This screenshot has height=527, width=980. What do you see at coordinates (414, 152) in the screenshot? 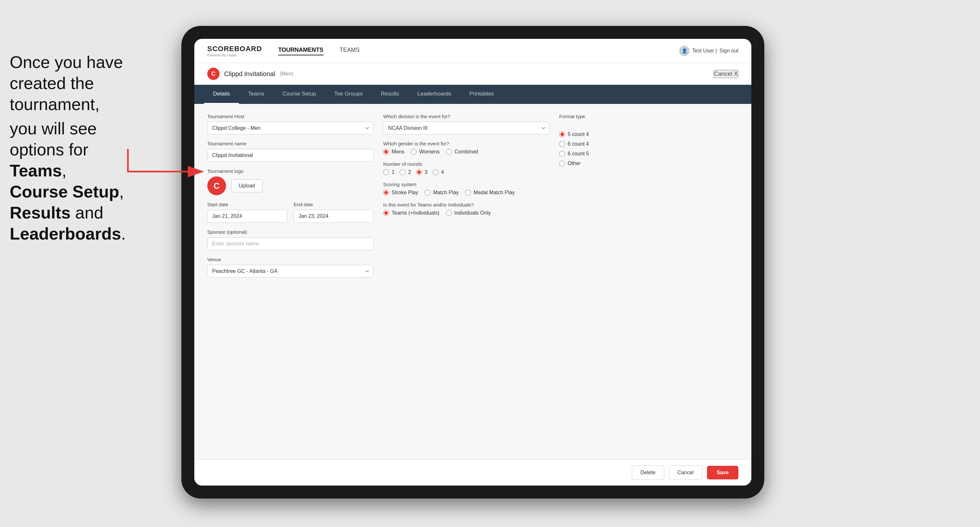
I see `gender-womens-radio` at bounding box center [414, 152].